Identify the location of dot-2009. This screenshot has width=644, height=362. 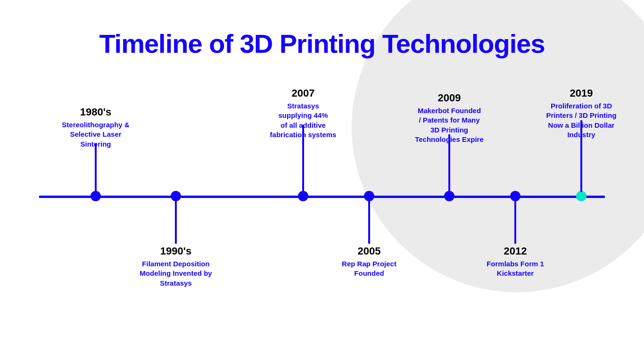
(449, 196).